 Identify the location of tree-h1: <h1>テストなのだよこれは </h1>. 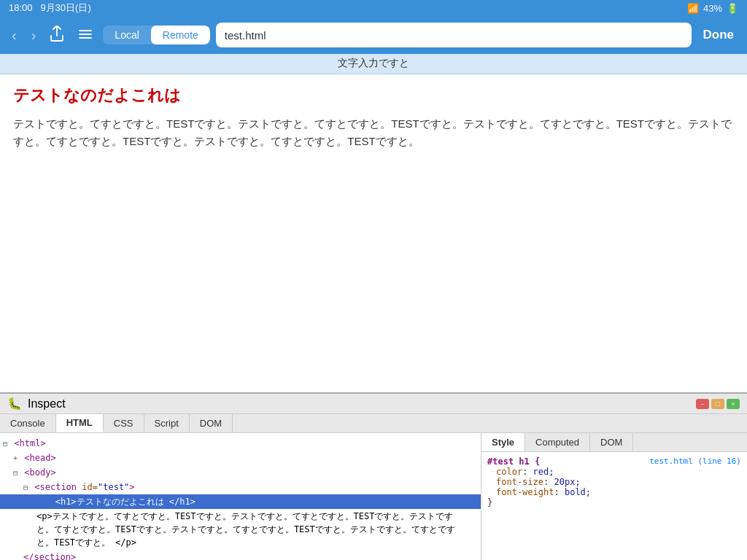
(241, 502).